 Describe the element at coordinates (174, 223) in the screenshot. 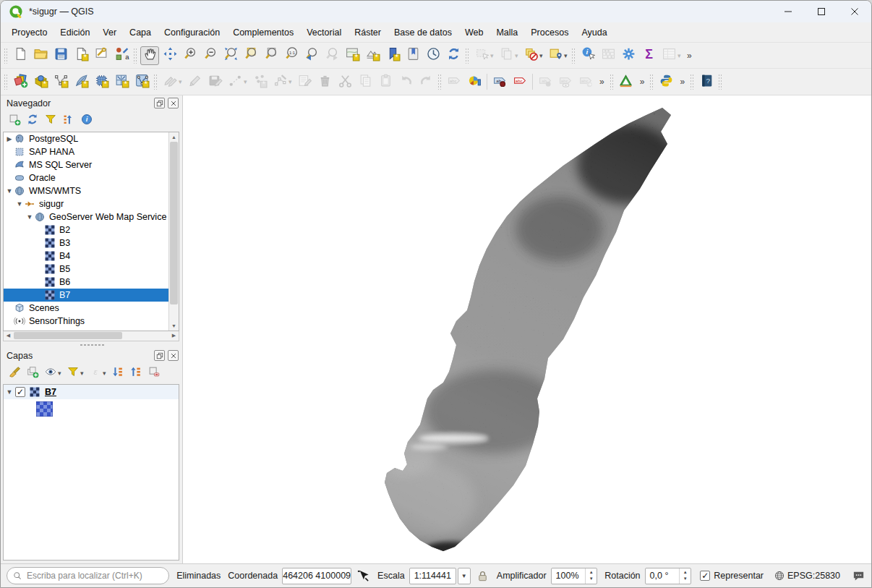

I see `scrollbar-thumb` at that location.